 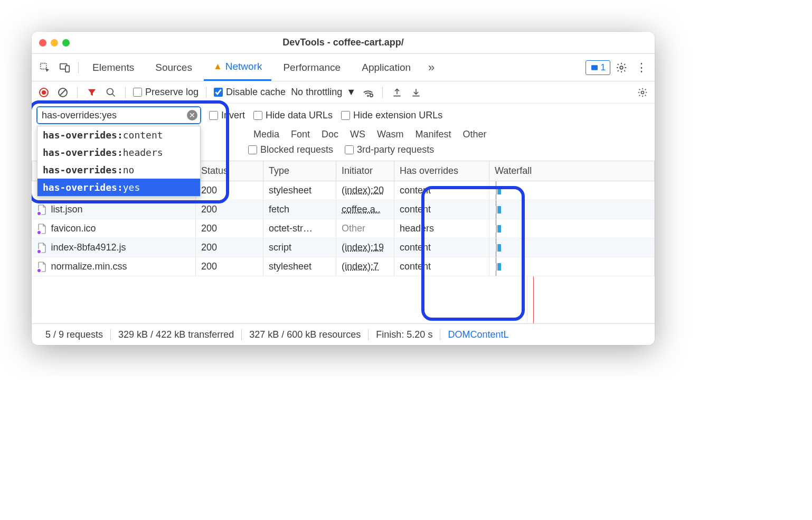 I want to click on settings-icon, so click(x=621, y=68).